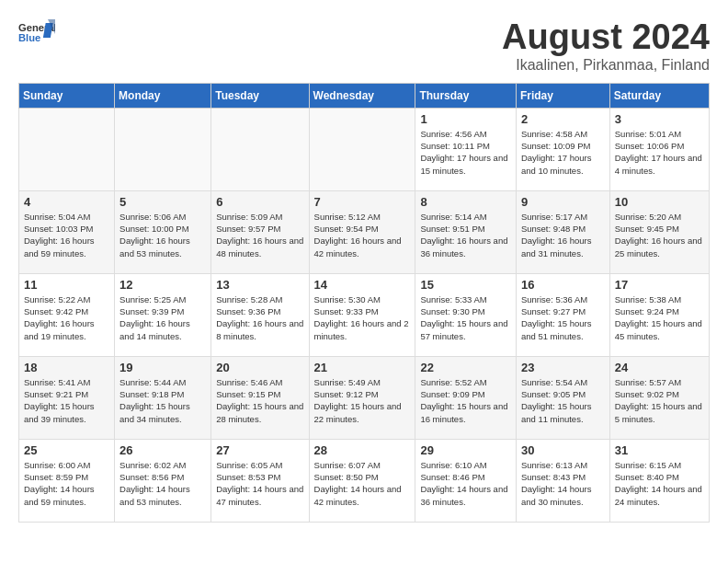 This screenshot has width=728, height=563. I want to click on table-row: 26Sunrise: 6:02 AMSunset: 8:56 PMDayligh…, so click(164, 480).